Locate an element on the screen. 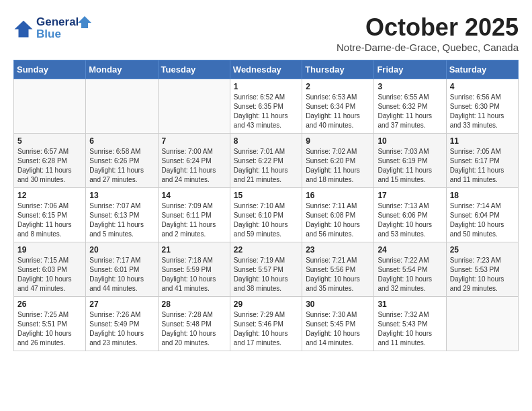 The height and width of the screenshot is (411, 532). calendar-cell: 18Sunrise: 7:14 AM Sunset: 6:04 PM Dayli… is located at coordinates (482, 215).